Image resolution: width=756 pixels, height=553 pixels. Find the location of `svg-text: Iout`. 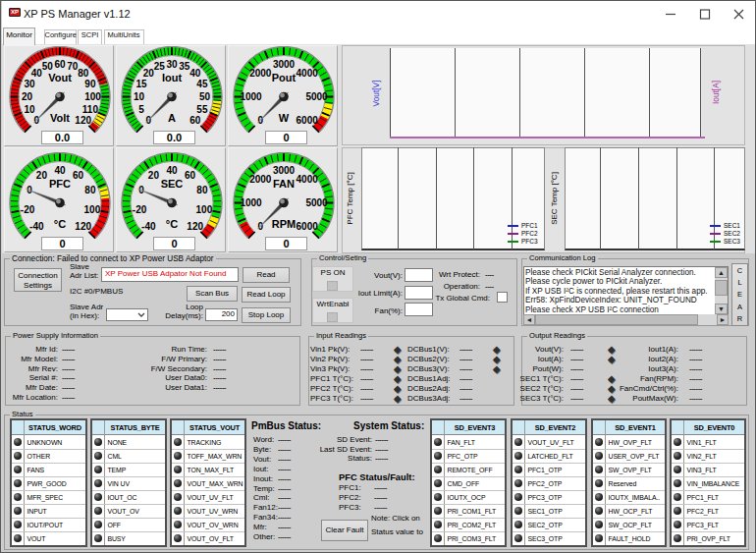

svg-text: Iout is located at coordinates (172, 78).